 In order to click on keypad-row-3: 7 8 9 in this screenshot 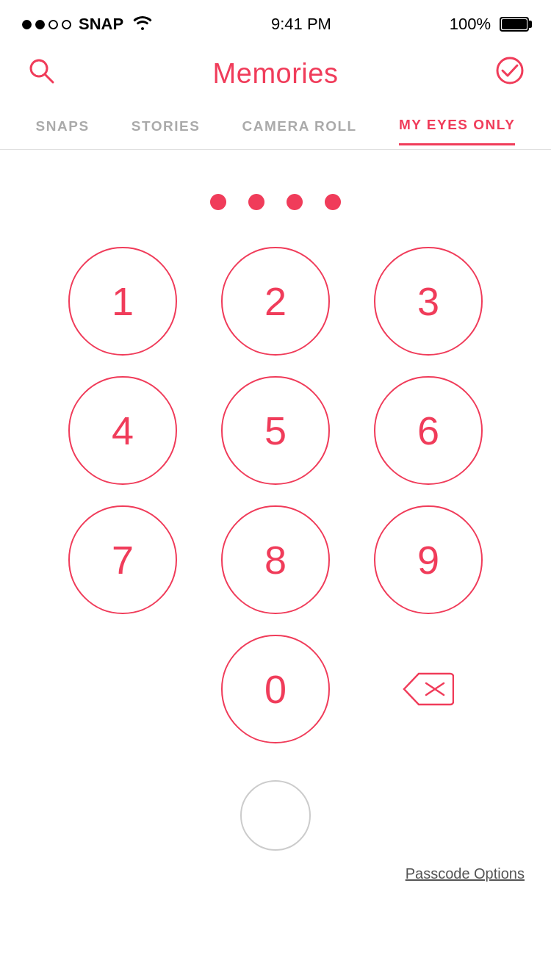, I will do `click(276, 560)`.